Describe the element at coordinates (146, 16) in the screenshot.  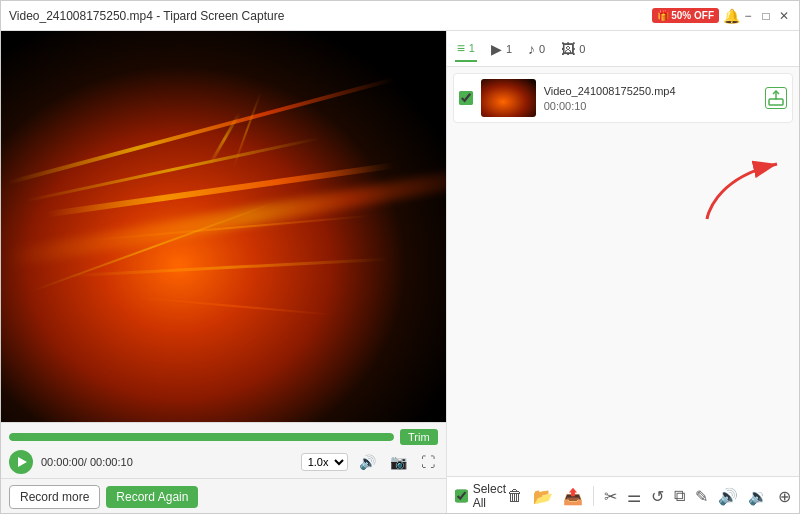
I see `title-bar-left: Video_241008175250.mp4 - Tipard Screen C…` at that location.